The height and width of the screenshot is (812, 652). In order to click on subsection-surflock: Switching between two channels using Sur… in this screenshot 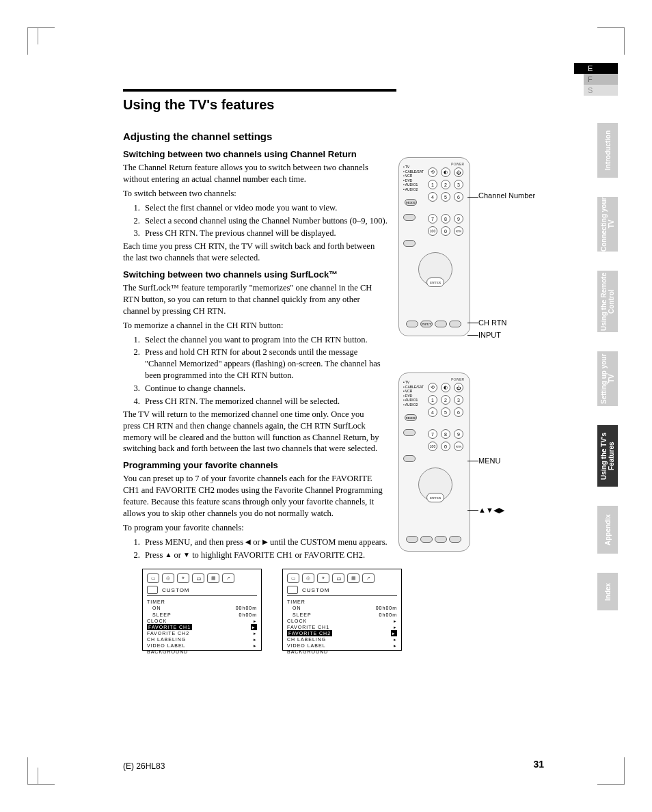, I will do `click(328, 275)`.